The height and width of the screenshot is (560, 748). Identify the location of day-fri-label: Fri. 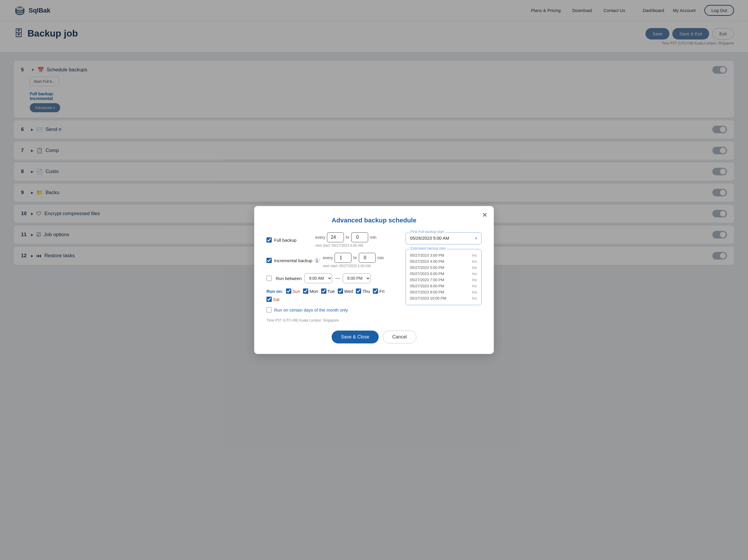
(382, 291).